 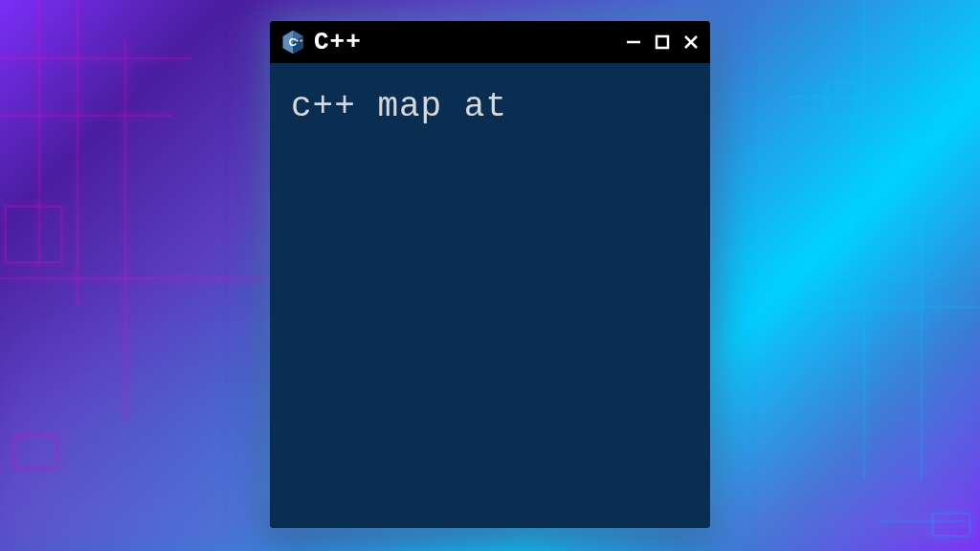 I want to click on window-titlebar: C + + C++, so click(x=490, y=42).